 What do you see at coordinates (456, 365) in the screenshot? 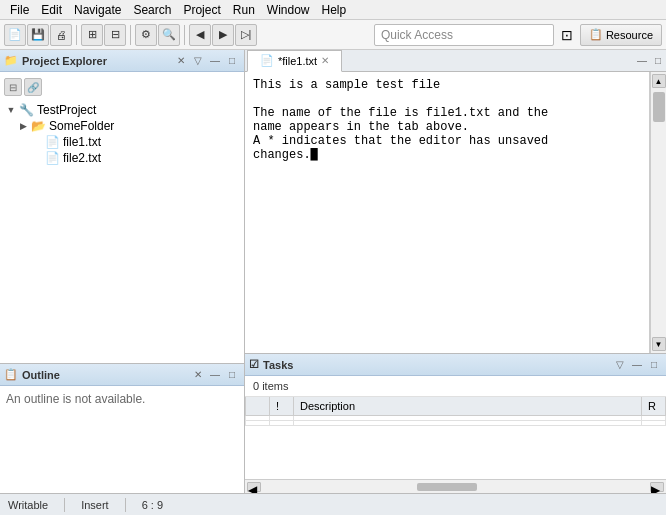
I see `tasks-header: ☑ Tasks ▽ — □` at bounding box center [456, 365].